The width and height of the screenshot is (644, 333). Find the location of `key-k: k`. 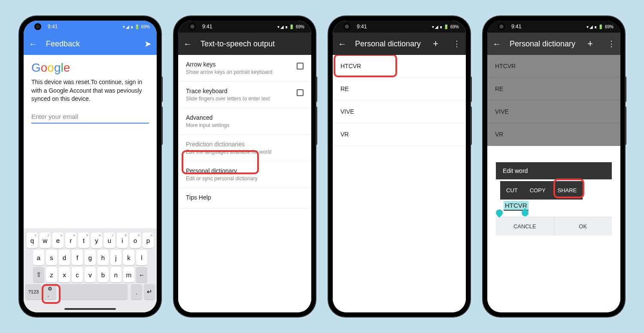

key-k: k is located at coordinates (129, 257).